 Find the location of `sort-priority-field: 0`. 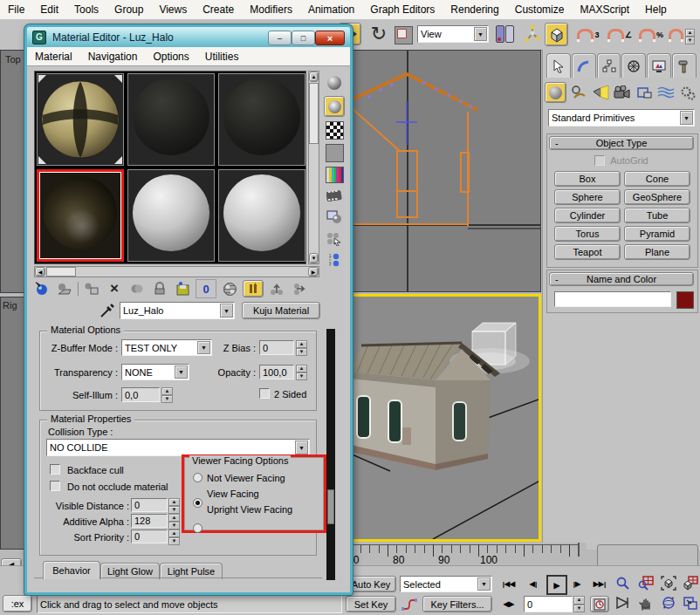

sort-priority-field: 0 is located at coordinates (149, 536).